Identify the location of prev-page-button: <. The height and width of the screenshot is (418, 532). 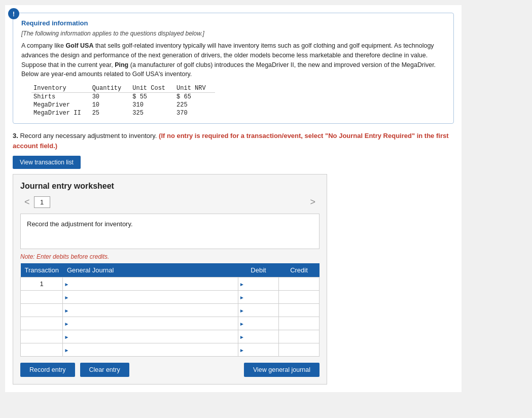
(27, 202).